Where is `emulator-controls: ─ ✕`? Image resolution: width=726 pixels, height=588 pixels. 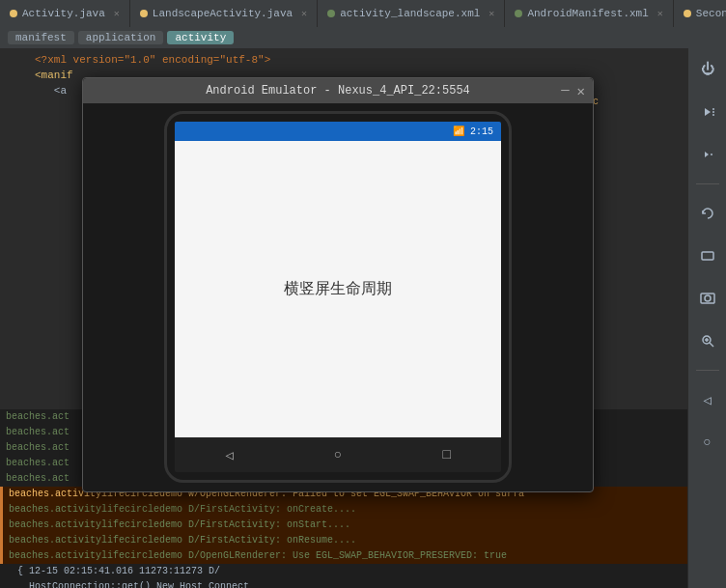
emulator-controls: ─ ✕ is located at coordinates (573, 91).